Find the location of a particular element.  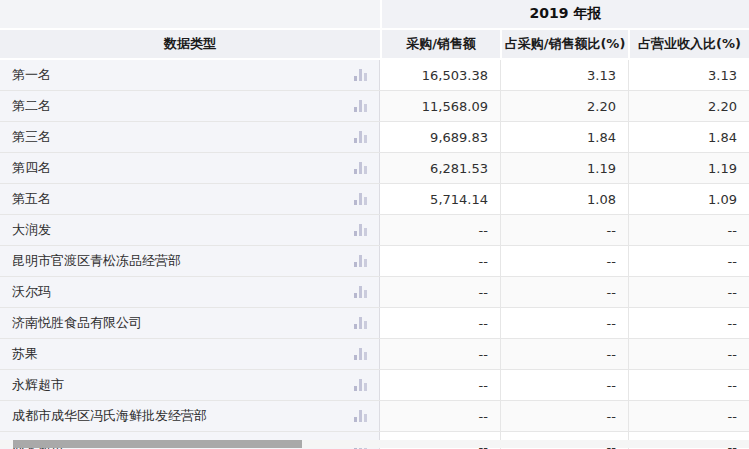

amount-cell: 5,714.14 is located at coordinates (440, 199).